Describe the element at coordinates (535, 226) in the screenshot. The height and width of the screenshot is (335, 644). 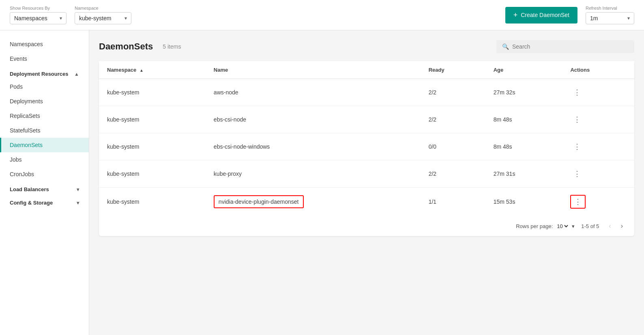
I see `rows-per-page-label: Rows per page:` at that location.